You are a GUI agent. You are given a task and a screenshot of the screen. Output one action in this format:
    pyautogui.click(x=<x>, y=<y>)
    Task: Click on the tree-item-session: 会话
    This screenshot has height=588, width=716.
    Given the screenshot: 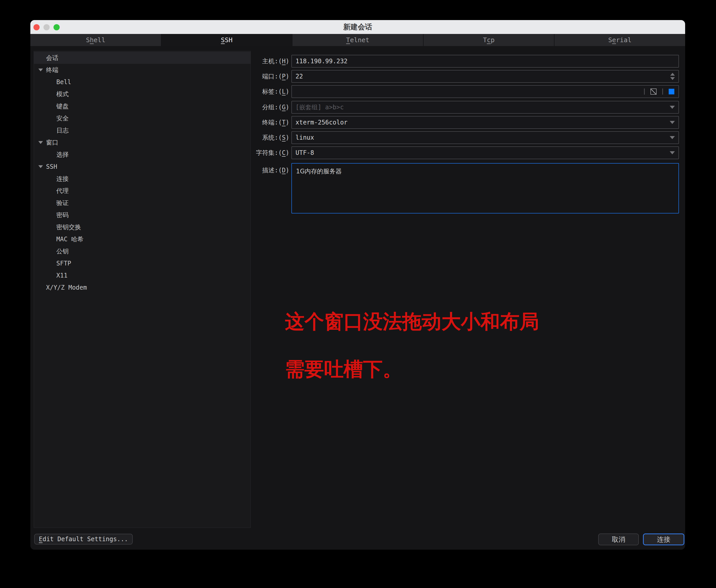 What is the action you would take?
    pyautogui.click(x=142, y=58)
    